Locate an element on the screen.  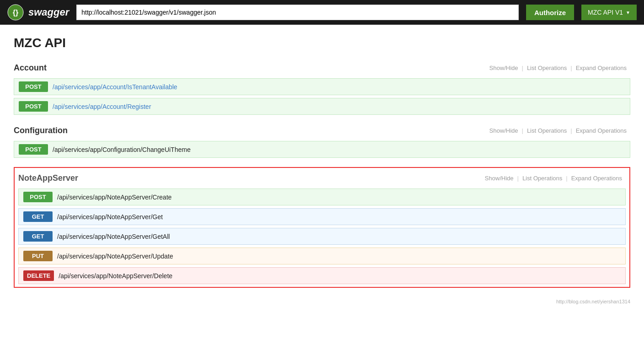
api-section-configuration: ConfigurationShow/Hide|List Operations|E… is located at coordinates (322, 141).